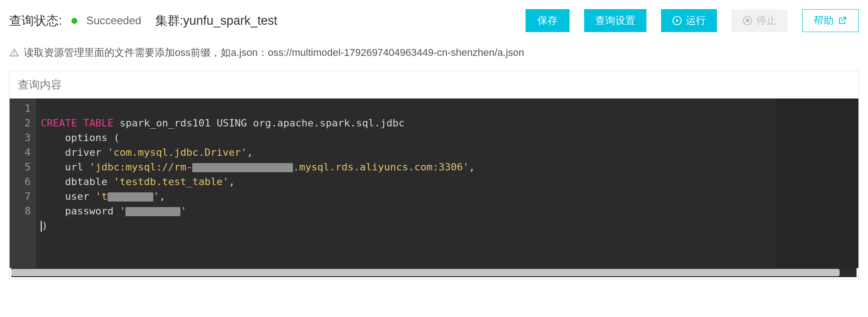 Image resolution: width=868 pixels, height=317 pixels. What do you see at coordinates (274, 53) in the screenshot?
I see `notice-text: 读取资源管理里面的文件需要添加oss前缀，如a.json：oss://multi…` at bounding box center [274, 53].